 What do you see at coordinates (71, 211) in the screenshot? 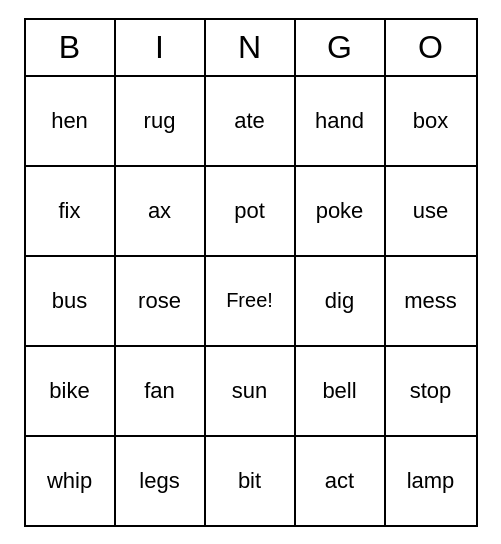
I see `bingo-cell-1-0: fix` at bounding box center [71, 211].